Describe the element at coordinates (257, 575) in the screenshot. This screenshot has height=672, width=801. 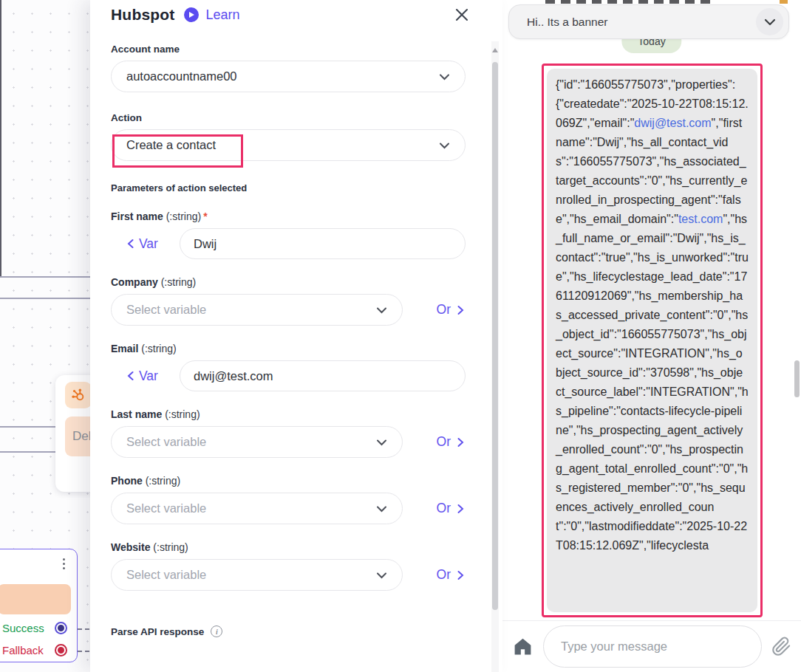
I see `website-select: Select variable` at that location.